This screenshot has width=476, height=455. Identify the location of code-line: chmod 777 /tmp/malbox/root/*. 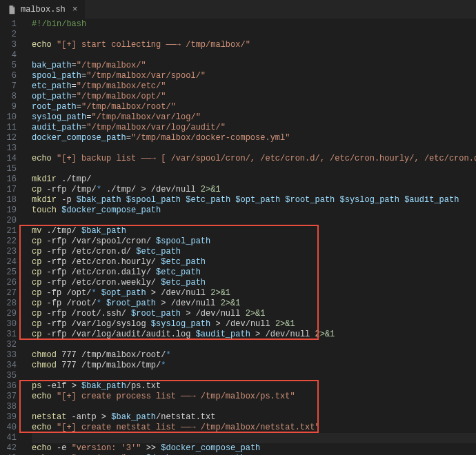
(254, 356).